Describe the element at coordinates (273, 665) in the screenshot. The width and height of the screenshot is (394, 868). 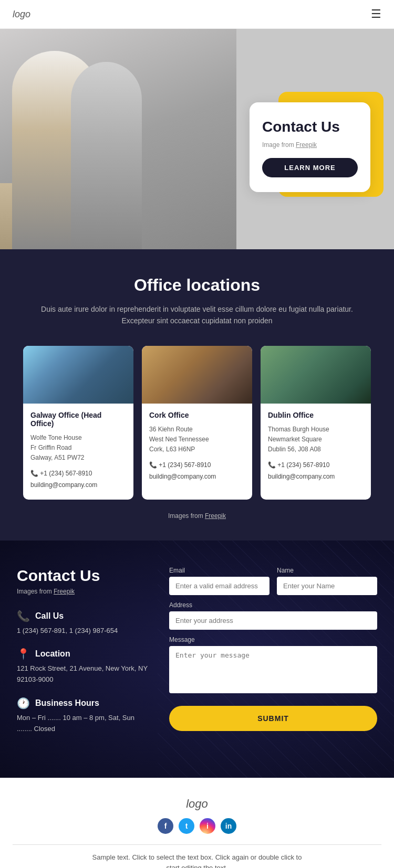
I see `form-group-message: Message` at that location.